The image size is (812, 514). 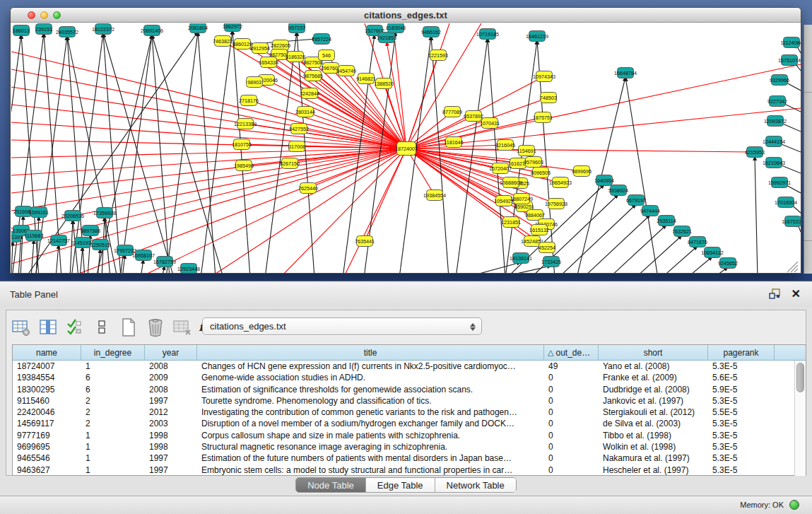 I want to click on graph-node: 239151, so click(x=44, y=30).